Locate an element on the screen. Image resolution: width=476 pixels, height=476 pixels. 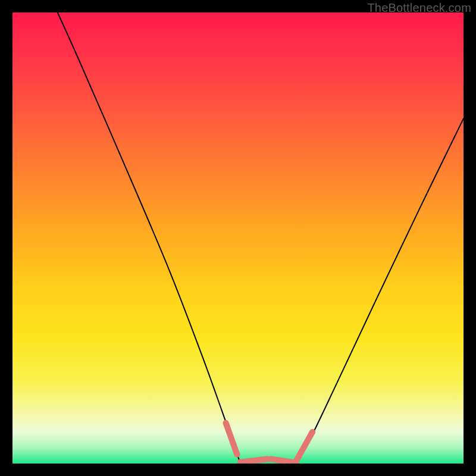
watermark-text: TheBottleneck.com is located at coordinates (419, 8).